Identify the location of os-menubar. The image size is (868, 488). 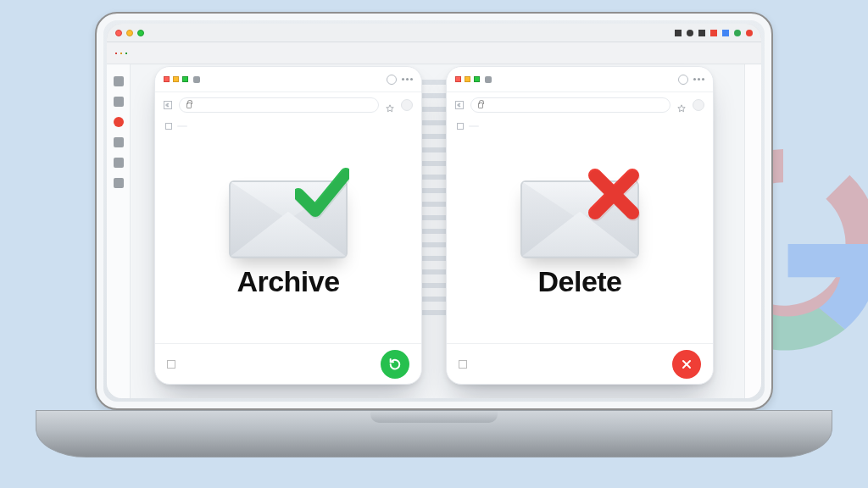
(434, 33).